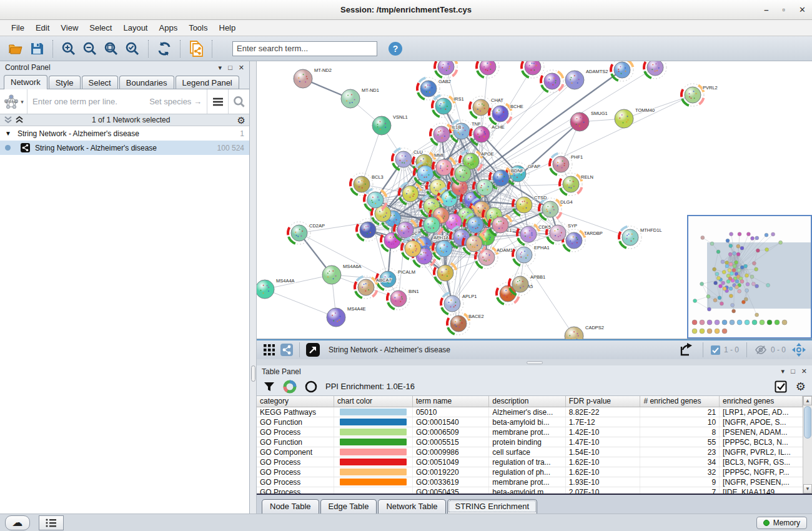 This screenshot has width=812, height=531. I want to click on svg-text: PICALM, so click(407, 272).